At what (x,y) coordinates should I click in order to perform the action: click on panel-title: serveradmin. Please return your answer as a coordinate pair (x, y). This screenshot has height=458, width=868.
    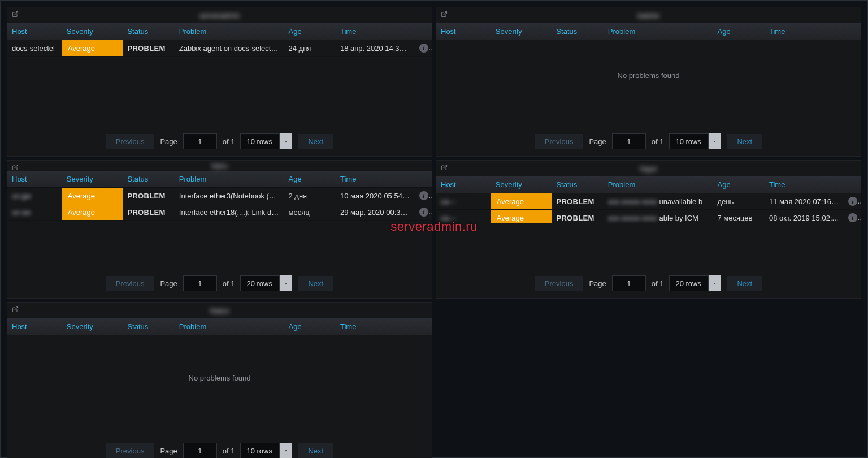
    Looking at the image, I should click on (220, 16).